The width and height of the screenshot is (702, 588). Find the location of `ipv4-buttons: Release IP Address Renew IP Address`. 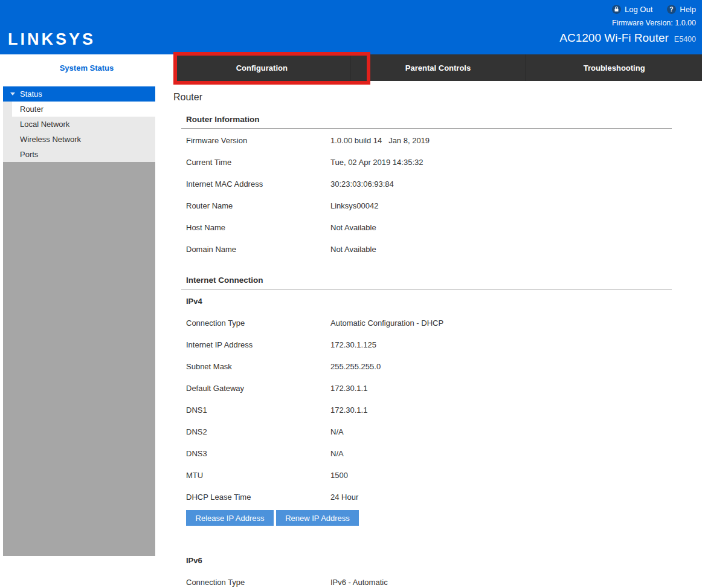

ipv4-buttons: Release IP Address Renew IP Address is located at coordinates (429, 518).